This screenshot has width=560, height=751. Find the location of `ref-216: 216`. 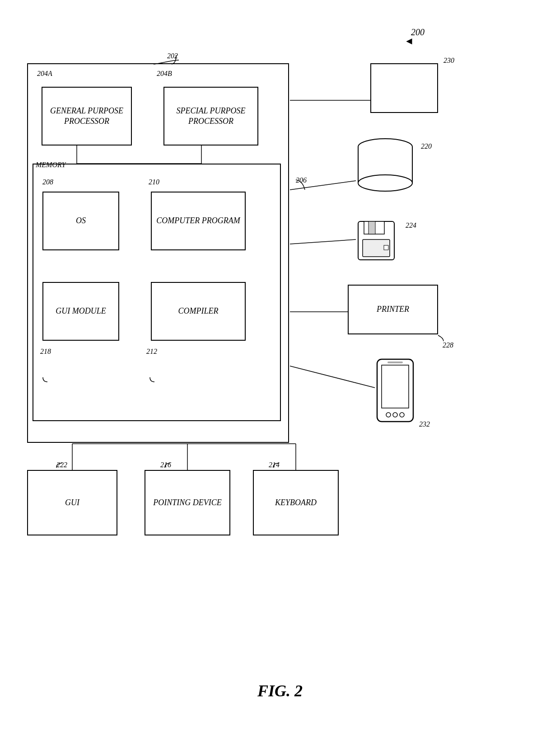

ref-216: 216 is located at coordinates (166, 465).